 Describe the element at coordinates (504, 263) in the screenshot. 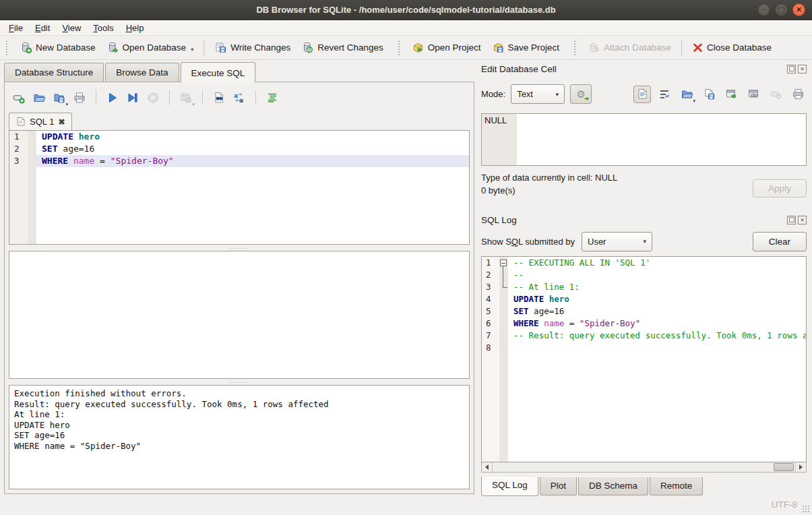

I see `fold-marker-icon` at that location.